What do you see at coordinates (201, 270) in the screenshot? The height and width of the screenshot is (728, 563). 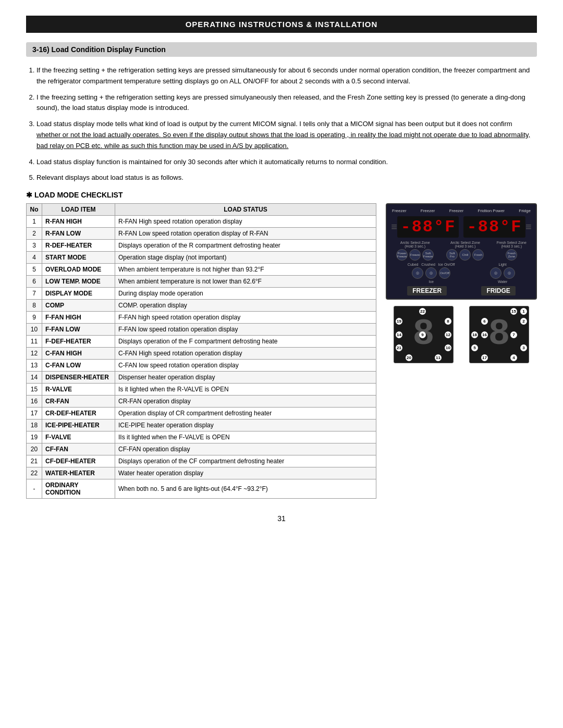 I see `table-row: 5 OVERLOAD MODE When ambient temperature…` at bounding box center [201, 270].